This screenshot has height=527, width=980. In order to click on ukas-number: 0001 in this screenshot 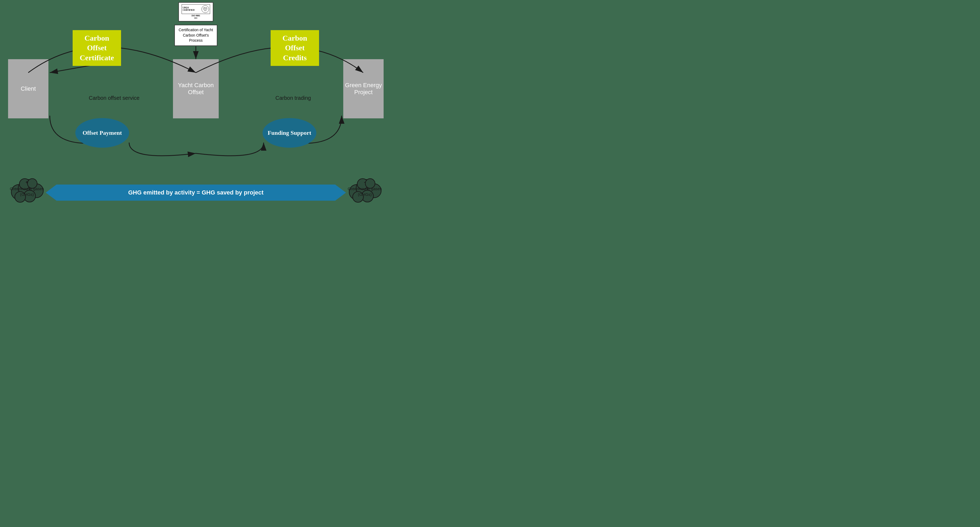, I will do `click(196, 18)`.